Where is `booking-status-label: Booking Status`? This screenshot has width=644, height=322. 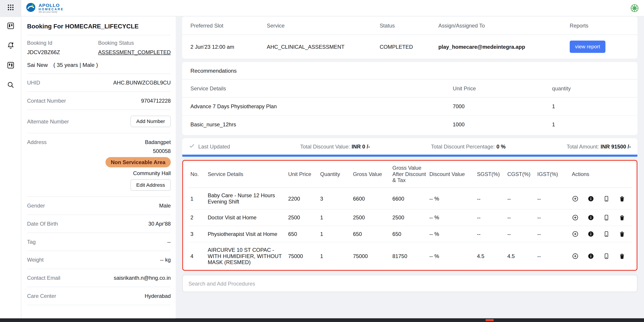 booking-status-label: Booking Status is located at coordinates (134, 44).